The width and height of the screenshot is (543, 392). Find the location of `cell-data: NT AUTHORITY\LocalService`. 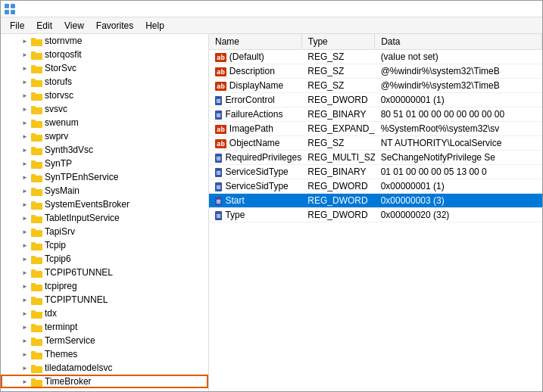

cell-data: NT AUTHORITY\LocalService is located at coordinates (459, 144).